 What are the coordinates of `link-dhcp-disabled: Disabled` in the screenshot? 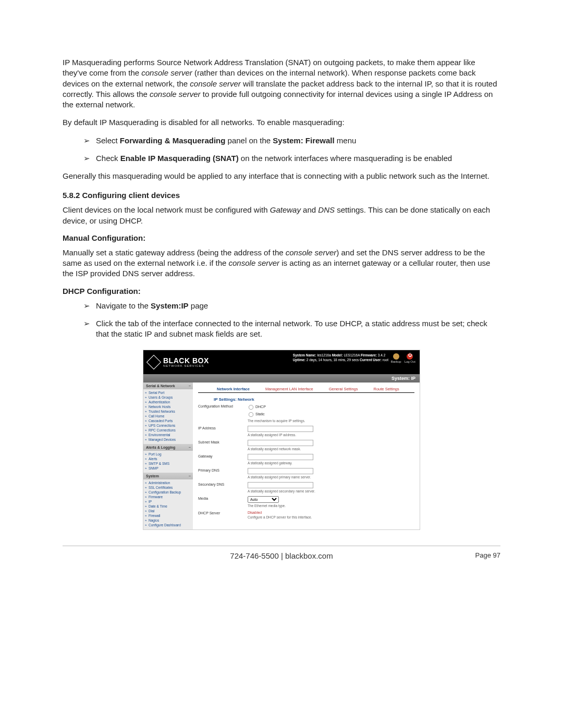 It's located at (254, 513).